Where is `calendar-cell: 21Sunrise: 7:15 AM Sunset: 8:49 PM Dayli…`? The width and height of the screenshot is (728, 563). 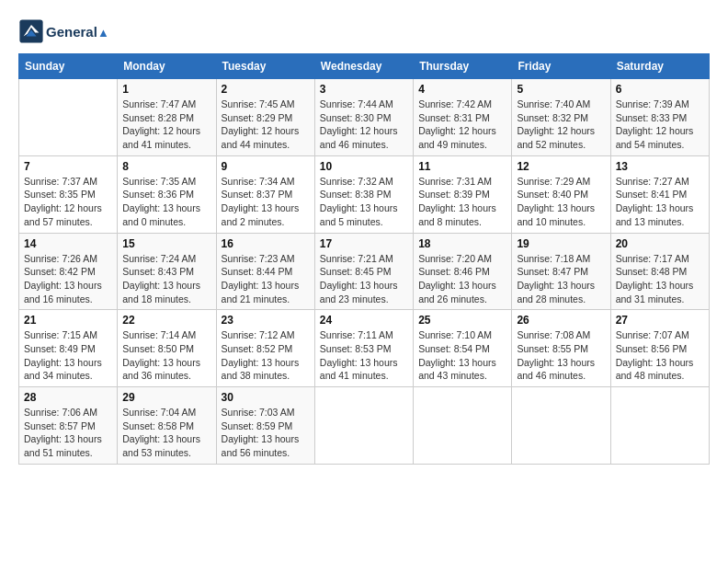 calendar-cell: 21Sunrise: 7:15 AM Sunset: 8:49 PM Dayli… is located at coordinates (68, 349).